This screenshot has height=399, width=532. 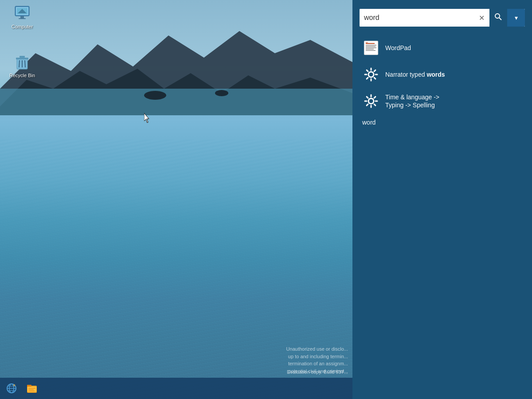 What do you see at coordinates (442, 122) in the screenshot?
I see `word-badge: word` at bounding box center [442, 122].